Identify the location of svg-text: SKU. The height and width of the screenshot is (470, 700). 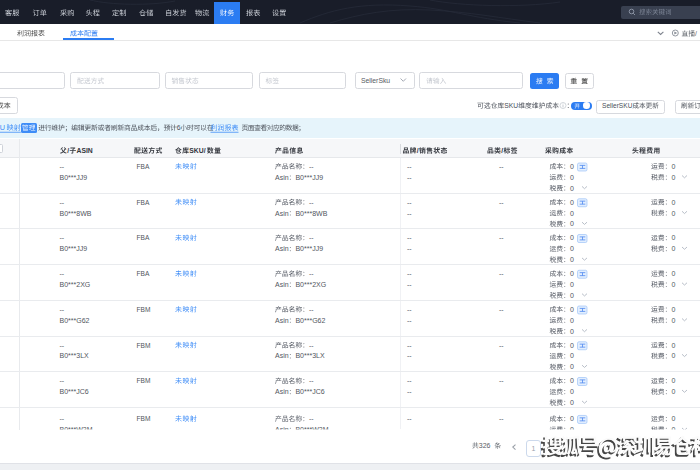
(511, 106).